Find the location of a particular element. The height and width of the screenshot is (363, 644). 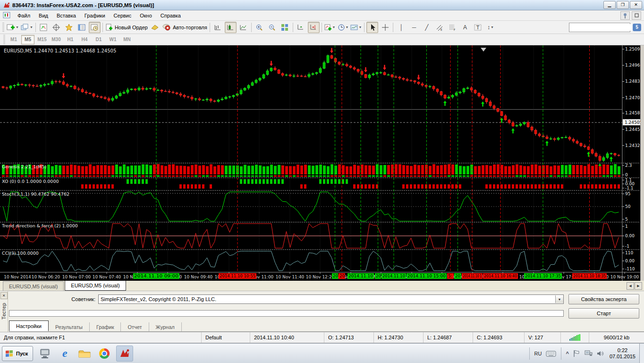

tray-expand-icon: ^ is located at coordinates (568, 354).